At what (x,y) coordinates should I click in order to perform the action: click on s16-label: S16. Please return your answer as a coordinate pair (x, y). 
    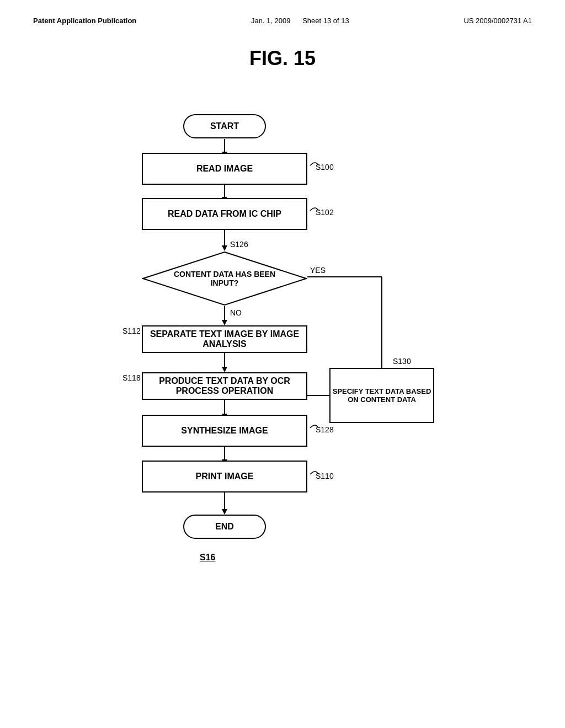
    Looking at the image, I should click on (207, 558).